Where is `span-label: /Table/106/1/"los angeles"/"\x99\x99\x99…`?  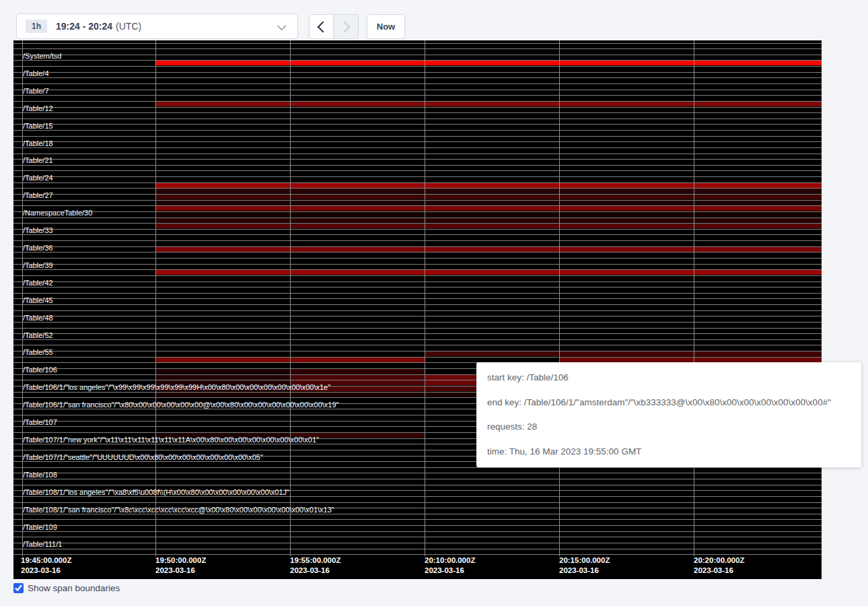 span-label: /Table/106/1/"los angeles"/"\x99\x99\x99… is located at coordinates (176, 387).